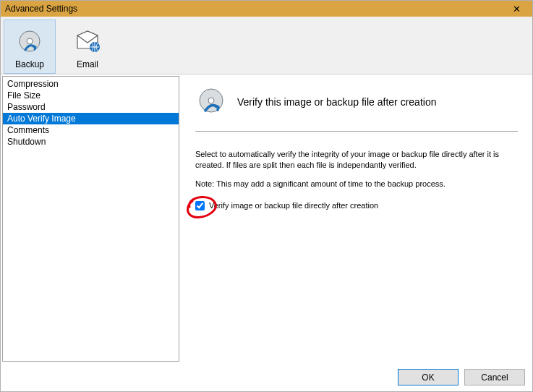 This screenshot has width=533, height=392. I want to click on close-icon: ✕, so click(516, 9).